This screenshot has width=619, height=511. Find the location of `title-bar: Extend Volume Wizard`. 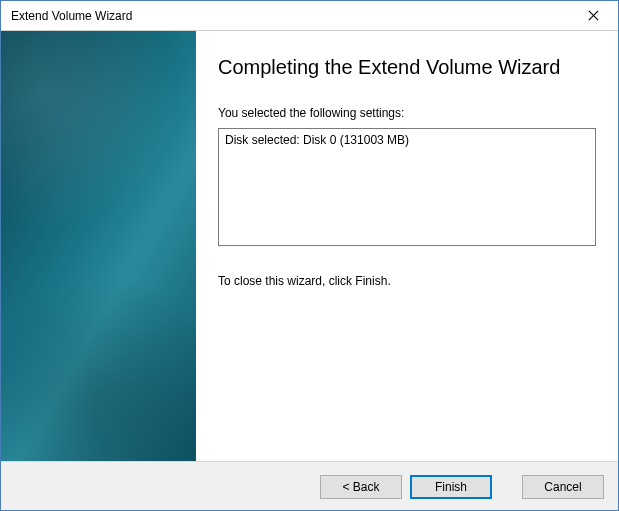

title-bar: Extend Volume Wizard is located at coordinates (310, 16).